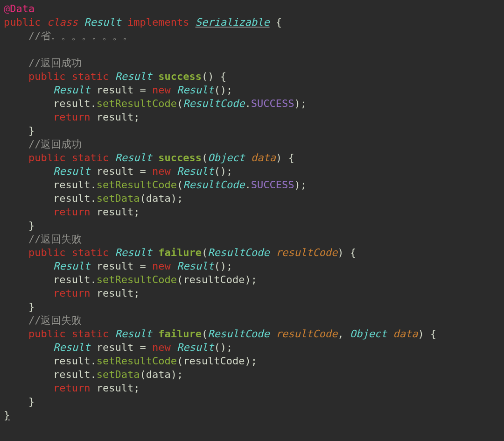 This screenshot has height=441, width=504. Describe the element at coordinates (273, 104) in the screenshot. I see `const-success: SUCCESS` at that location.